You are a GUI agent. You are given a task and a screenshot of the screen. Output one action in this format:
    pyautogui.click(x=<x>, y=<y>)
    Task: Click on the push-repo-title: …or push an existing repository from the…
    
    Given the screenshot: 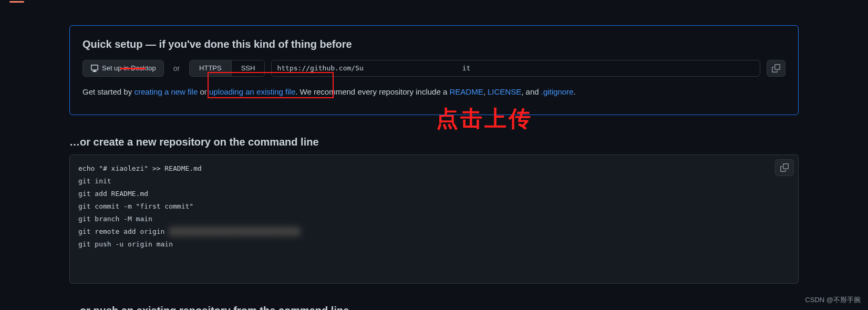 What is the action you would take?
    pyautogui.click(x=434, y=307)
    